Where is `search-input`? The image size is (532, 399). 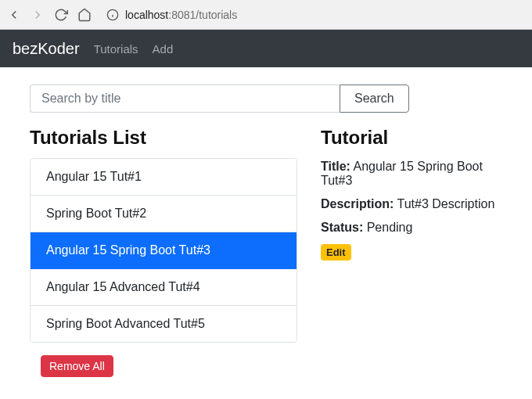 search-input is located at coordinates (185, 99).